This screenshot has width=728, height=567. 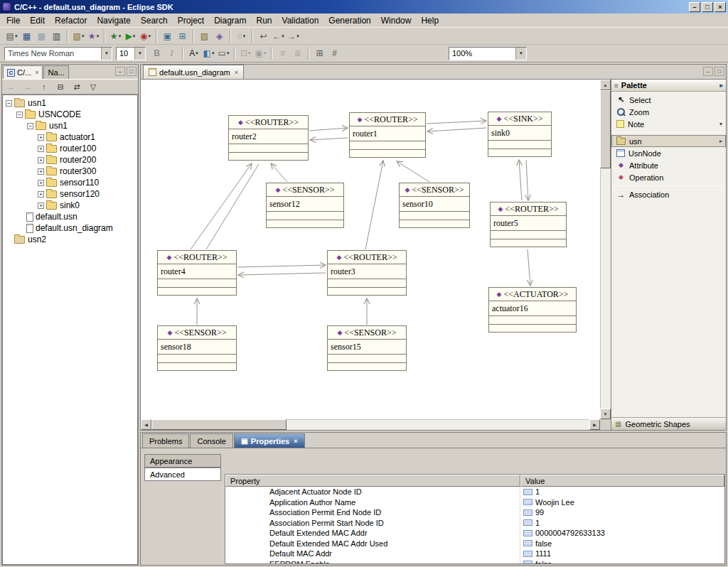 What do you see at coordinates (269, 441) in the screenshot?
I see `tab-properties: Properties×` at bounding box center [269, 441].